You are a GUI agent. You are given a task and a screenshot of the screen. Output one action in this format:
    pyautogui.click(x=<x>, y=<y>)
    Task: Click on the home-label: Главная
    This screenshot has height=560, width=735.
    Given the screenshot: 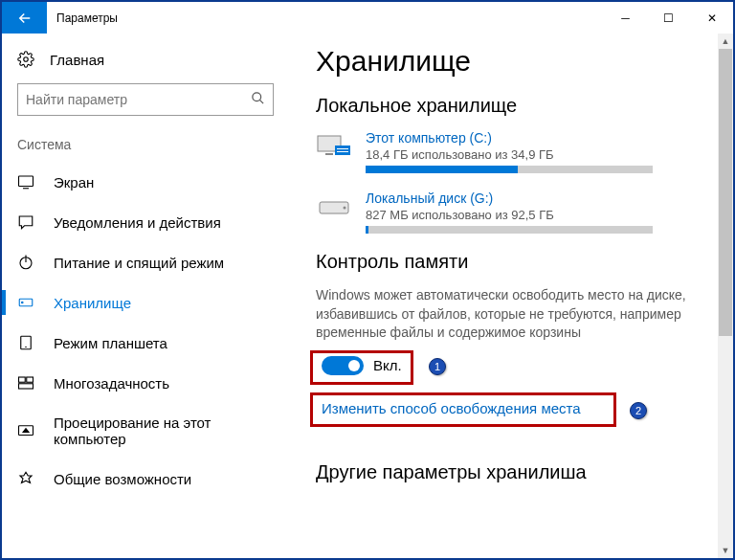 What is the action you would take?
    pyautogui.click(x=77, y=59)
    